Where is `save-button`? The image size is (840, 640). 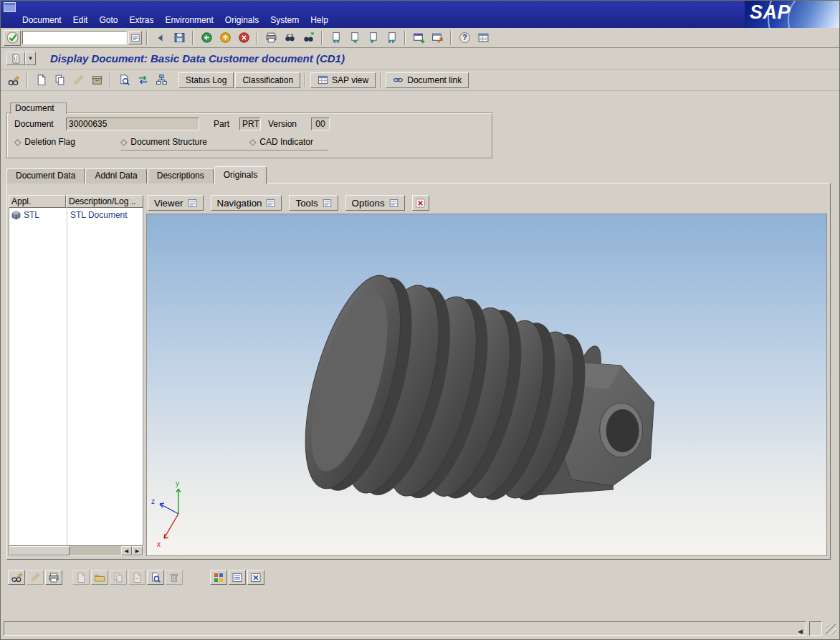 save-button is located at coordinates (179, 38).